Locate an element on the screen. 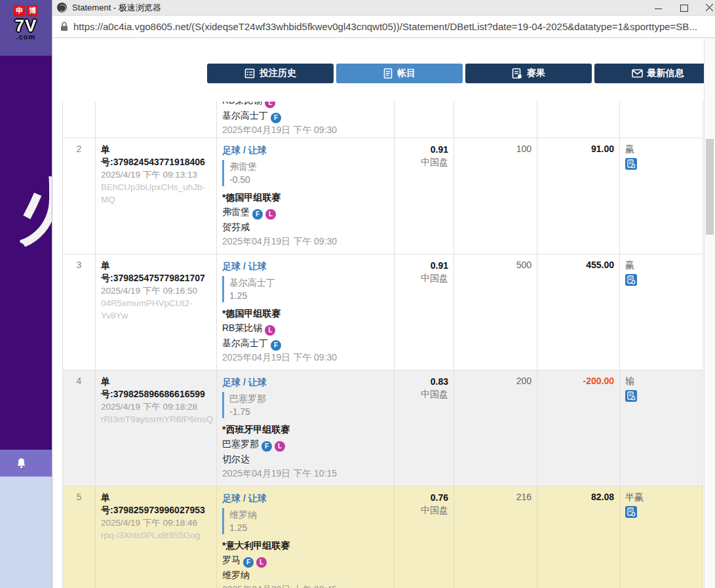  news-envelope-icon is located at coordinates (637, 73).